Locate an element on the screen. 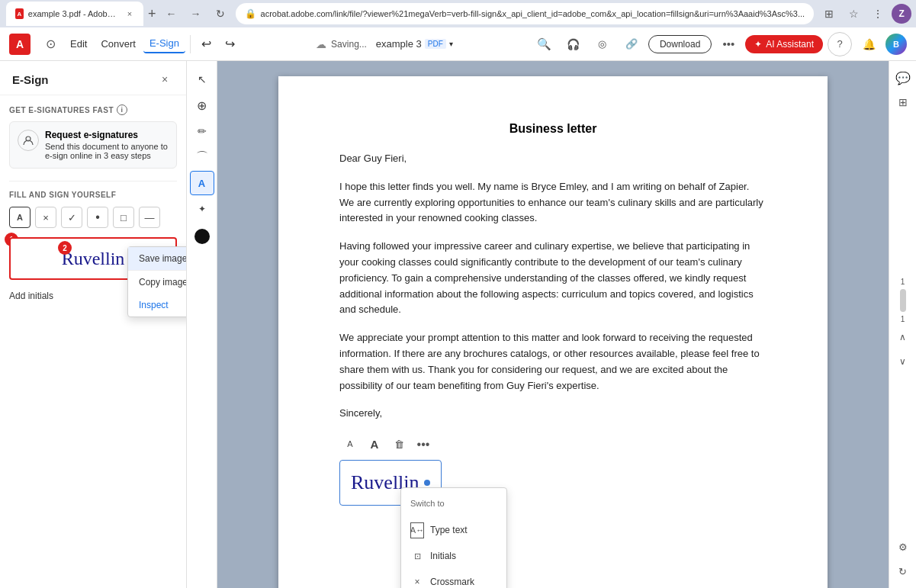 The width and height of the screenshot is (916, 588). browser-actions: ⊞ ☆ ⋮ Z is located at coordinates (865, 14).